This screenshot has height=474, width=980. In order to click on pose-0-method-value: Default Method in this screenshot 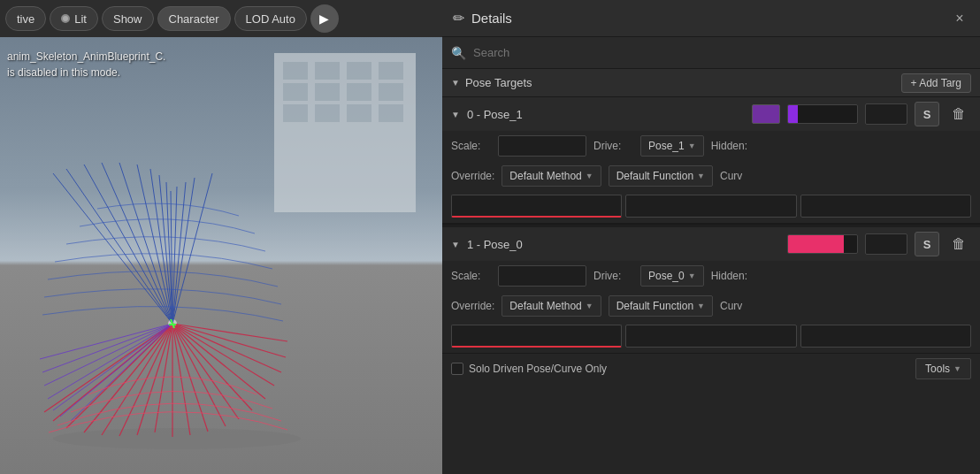, I will do `click(545, 176)`.